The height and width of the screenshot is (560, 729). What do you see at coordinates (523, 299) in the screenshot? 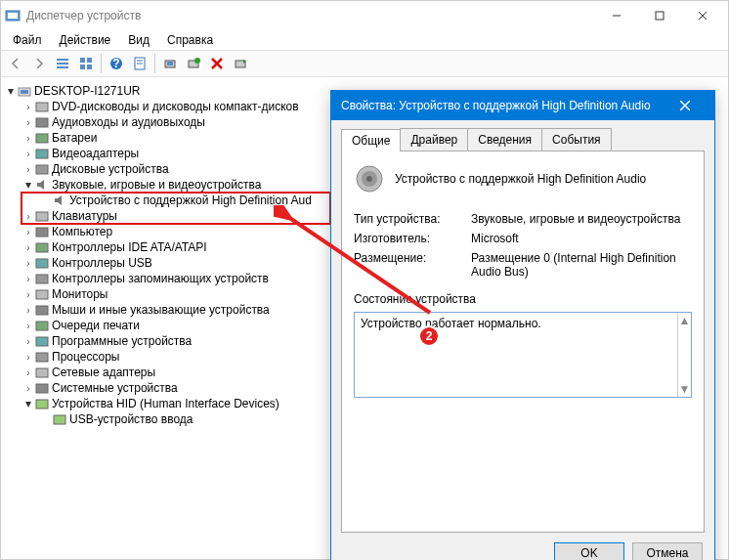
I see `label-status: Состояние устройства` at bounding box center [523, 299].